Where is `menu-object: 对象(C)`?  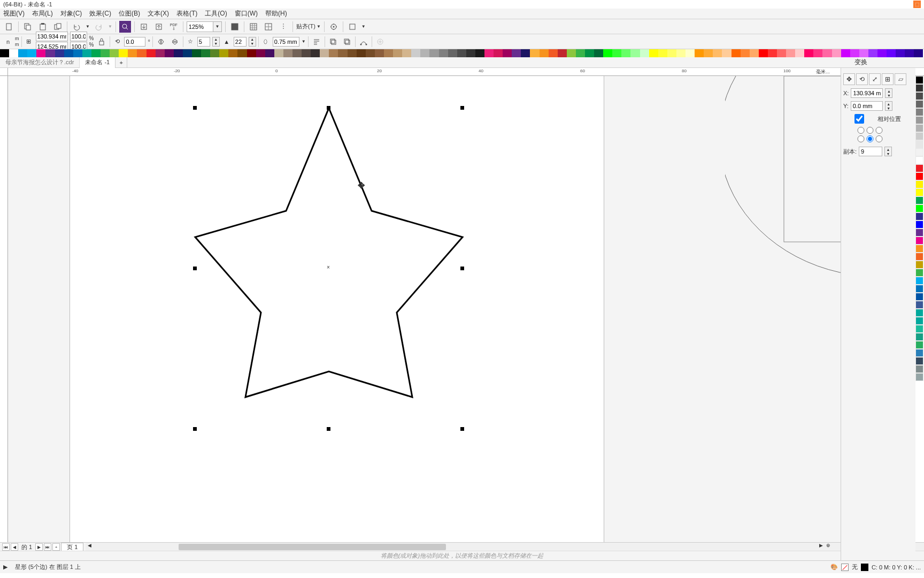
menu-object: 对象(C) is located at coordinates (72, 14).